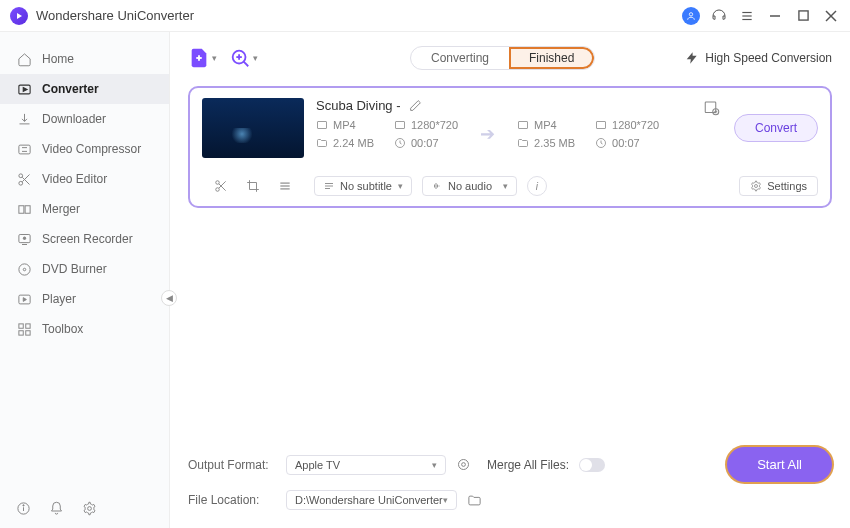  Describe the element at coordinates (372, 500) in the screenshot. I see `file-location-select: D:\Wondershare UniConverter ▾` at that location.